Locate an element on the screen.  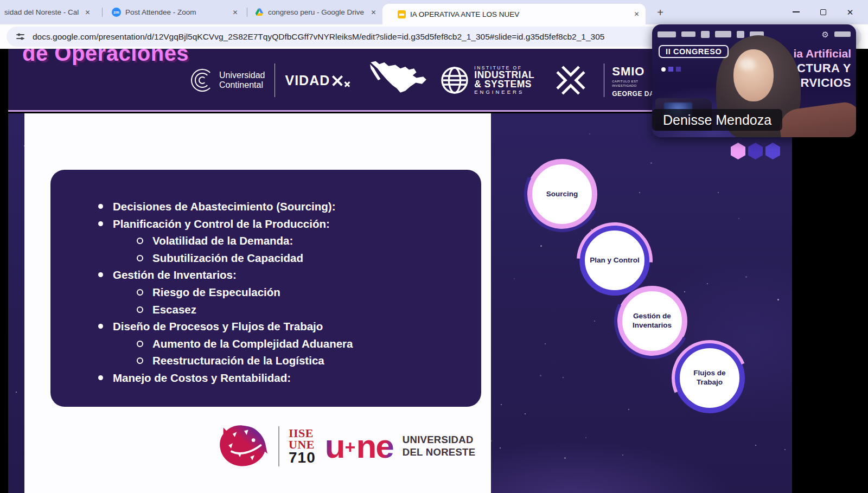
une-logo: u + ne is located at coordinates (359, 447).